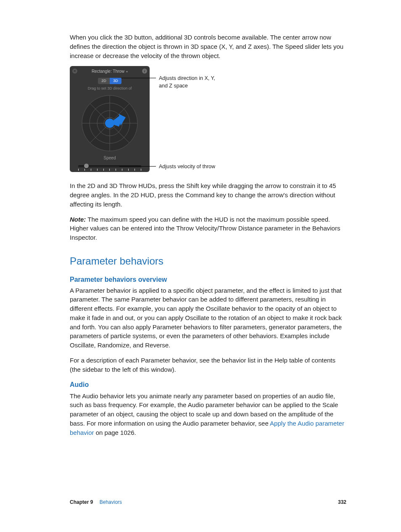 This screenshot has height=532, width=401. Describe the element at coordinates (110, 88) in the screenshot. I see `hud-subtitle: Drag to set 3D direction of` at that location.